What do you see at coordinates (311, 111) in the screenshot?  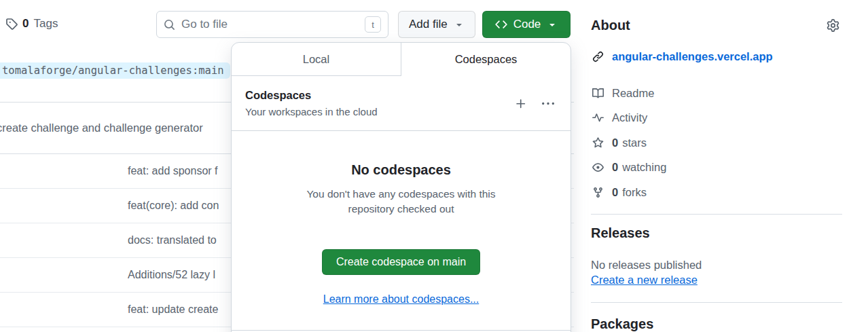 I see `codespaces-subtitle: Your workspaces in the cloud` at bounding box center [311, 111].